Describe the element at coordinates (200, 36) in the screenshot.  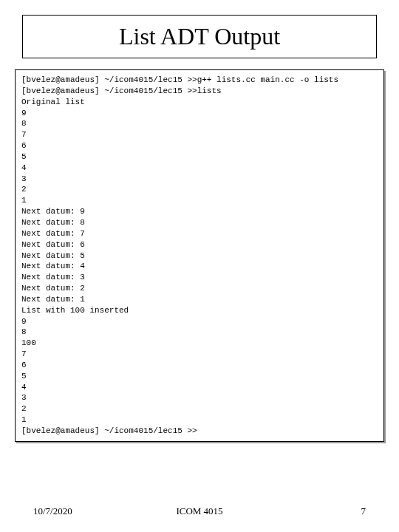
I see `page-title: List ADT Output` at that location.